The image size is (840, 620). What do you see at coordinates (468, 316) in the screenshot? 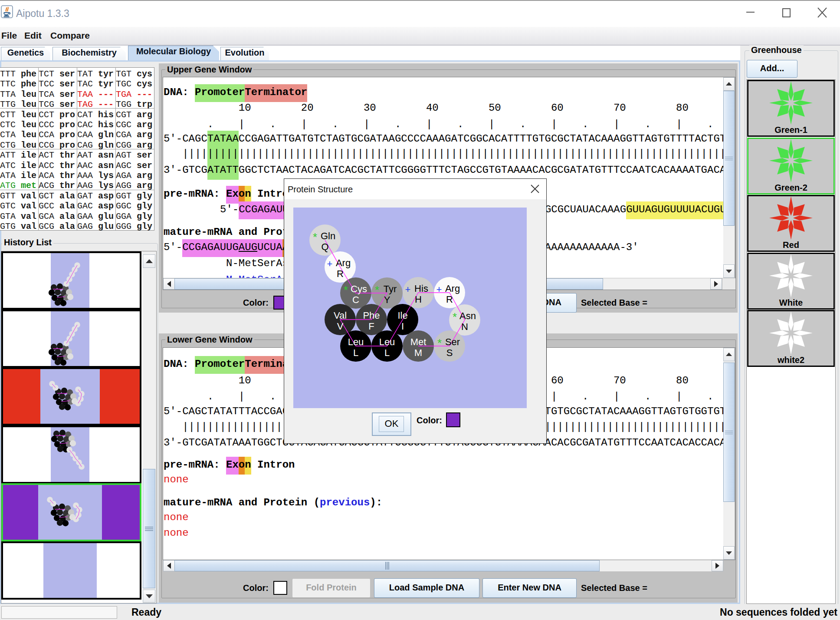
I see `svg-text: Asn` at bounding box center [468, 316].